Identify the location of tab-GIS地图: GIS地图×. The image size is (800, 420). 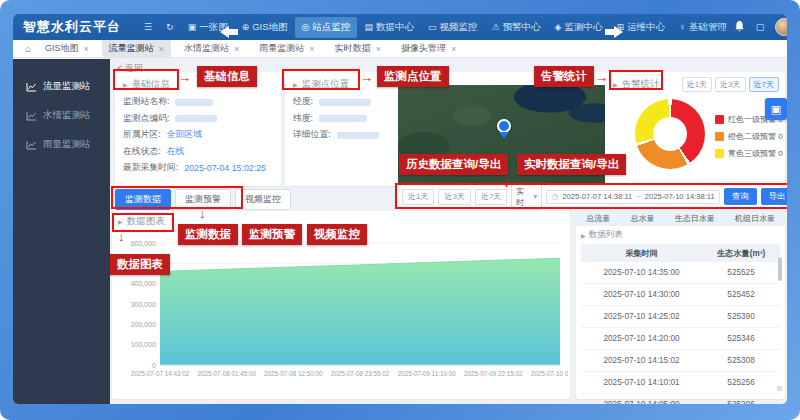
(67, 48).